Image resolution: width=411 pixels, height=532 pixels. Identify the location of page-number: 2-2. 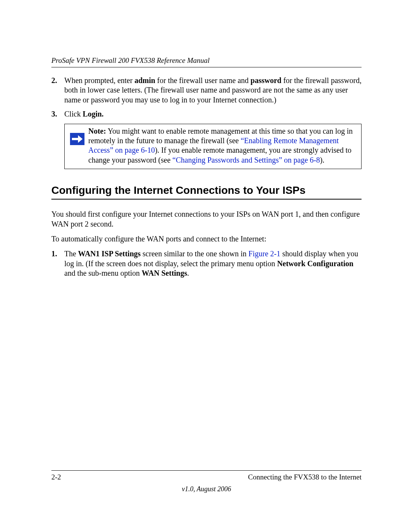
(56, 477).